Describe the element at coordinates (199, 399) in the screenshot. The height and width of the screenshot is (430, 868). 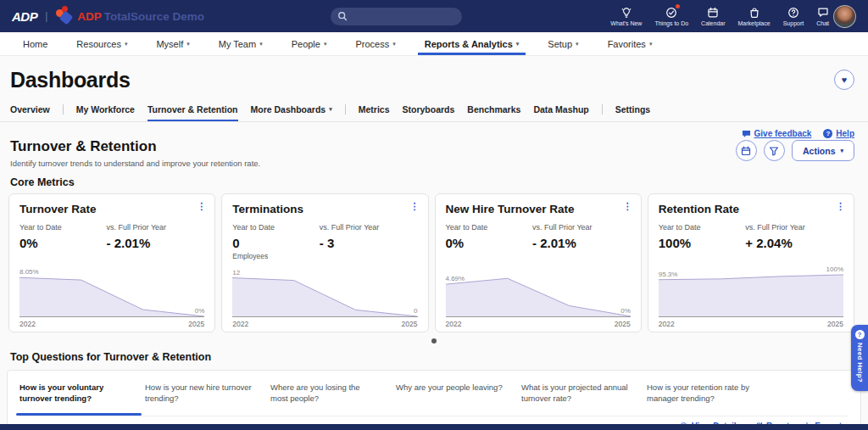
I see `question-tab-how-is-your-new-hire-turnover-trending: How is your new hire turnover trending?` at that location.